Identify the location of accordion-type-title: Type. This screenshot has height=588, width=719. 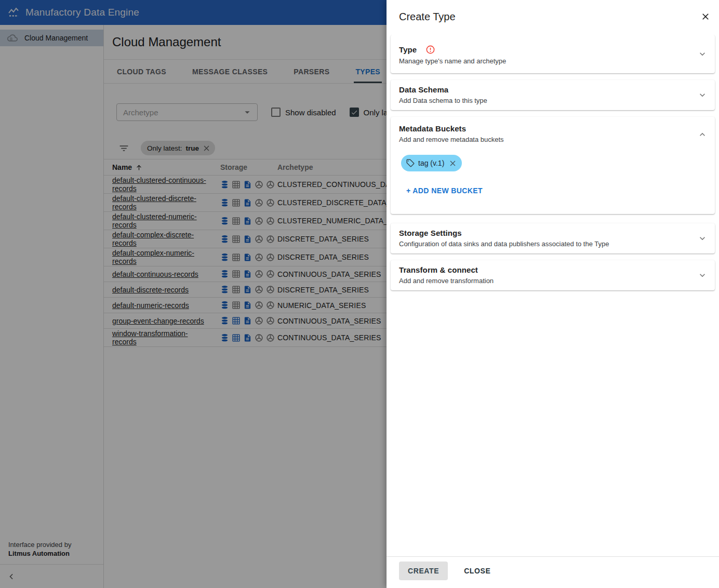
(408, 50).